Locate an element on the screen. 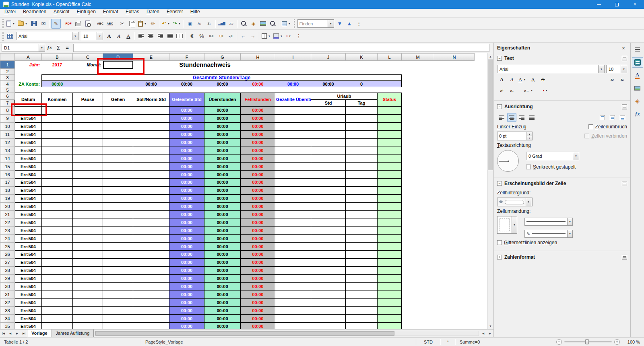 This screenshot has height=346, width=644. cell-L12 is located at coordinates (390, 142).